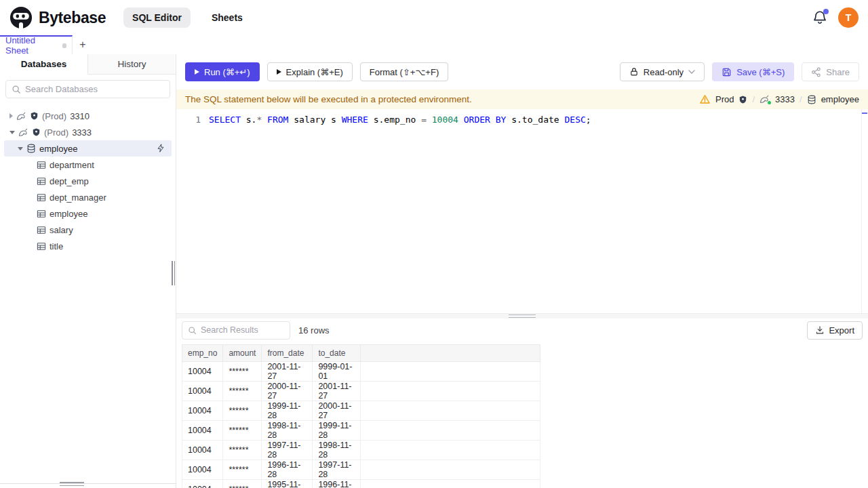 This screenshot has height=488, width=868. I want to click on sidebar-resize-handle, so click(174, 273).